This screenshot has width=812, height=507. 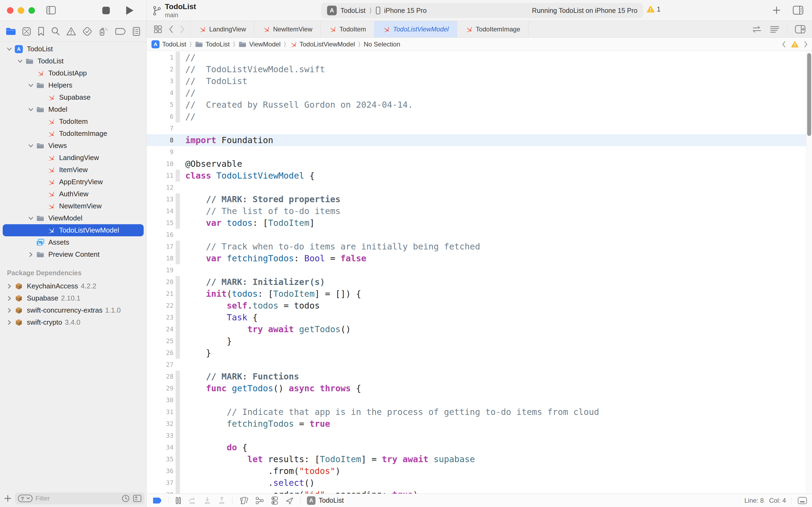 What do you see at coordinates (479, 128) in the screenshot?
I see `code-line-7: 7` at bounding box center [479, 128].